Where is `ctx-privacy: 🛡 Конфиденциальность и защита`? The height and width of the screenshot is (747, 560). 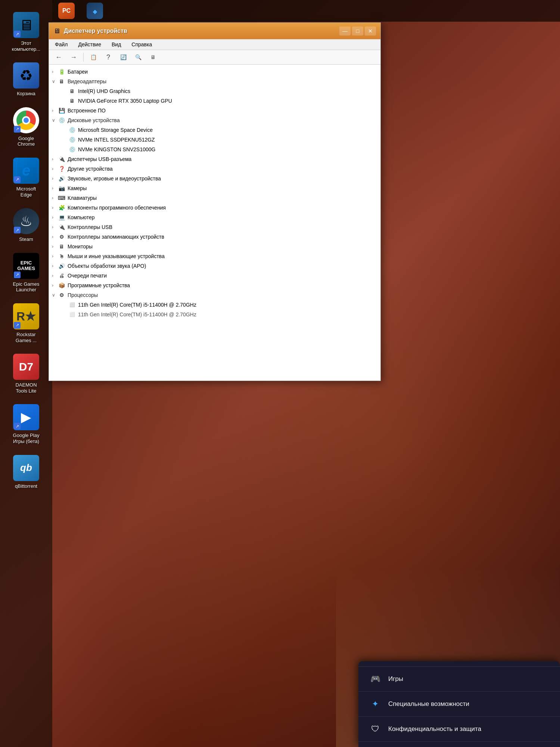
ctx-privacy: 🛡 Конфиденциальность и защита is located at coordinates (459, 729).